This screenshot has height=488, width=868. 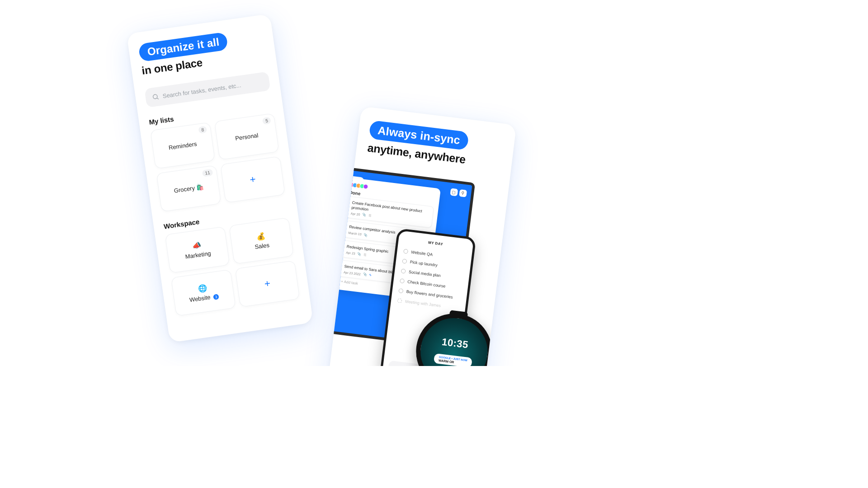 I want to click on tile-label: Grocery, so click(x=184, y=189).